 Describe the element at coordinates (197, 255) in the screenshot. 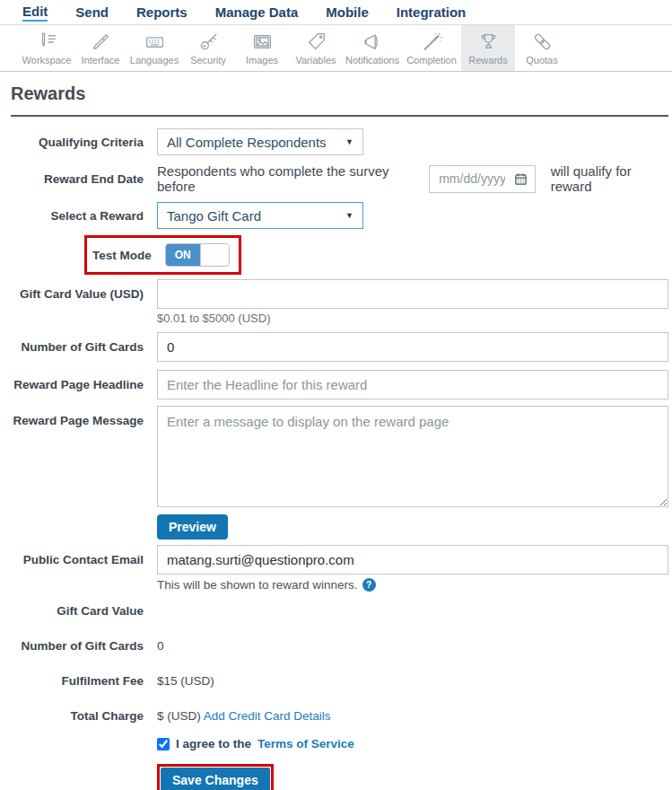

I see `test-mode-toggle: ON` at that location.